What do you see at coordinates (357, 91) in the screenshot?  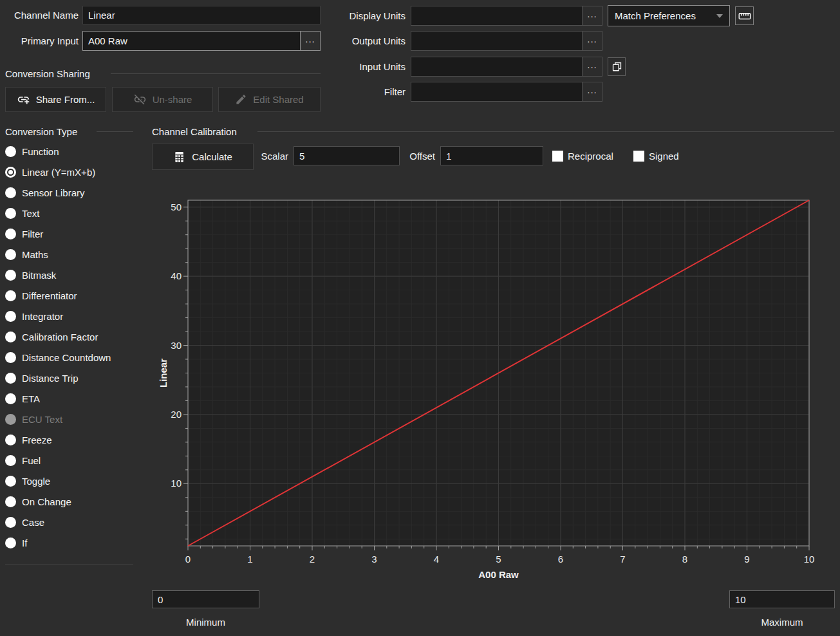 I see `filter-units-label: Filter` at bounding box center [357, 91].